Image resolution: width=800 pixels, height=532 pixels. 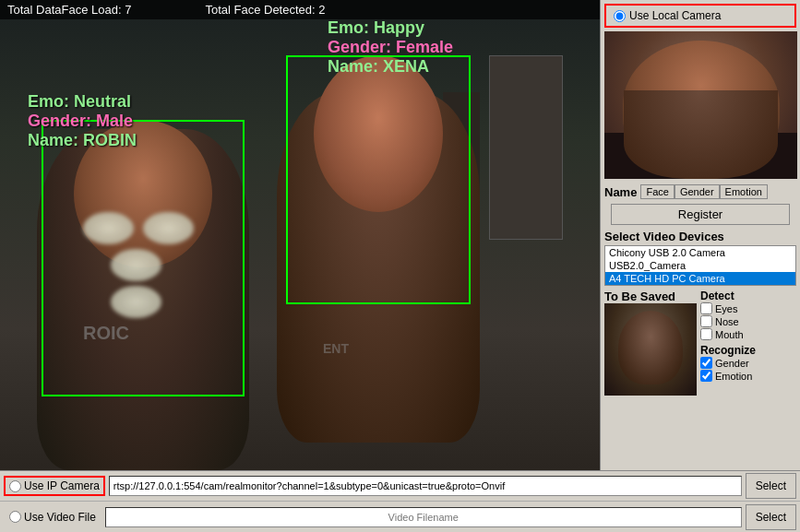 What do you see at coordinates (424, 517) in the screenshot?
I see `video-filename-input` at bounding box center [424, 517].